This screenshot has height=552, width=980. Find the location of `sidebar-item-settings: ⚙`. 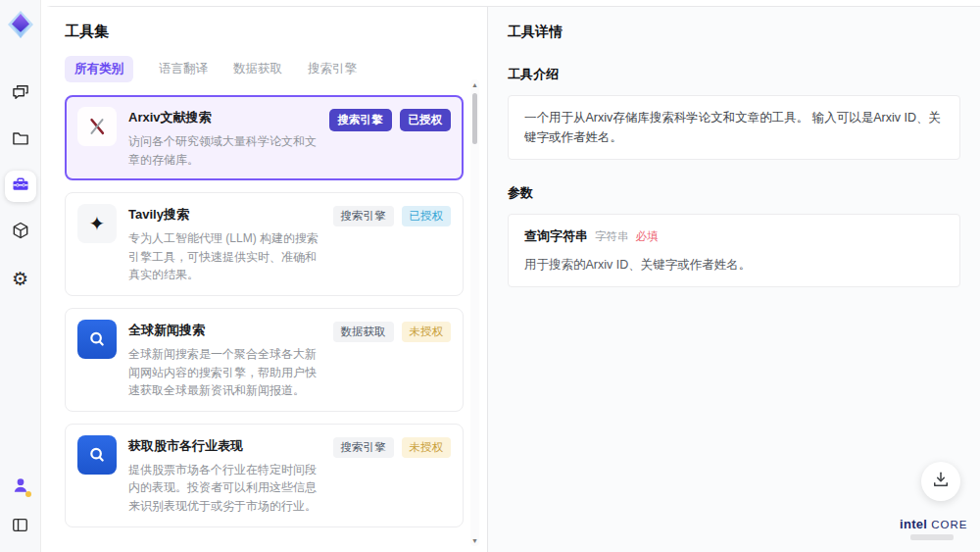

sidebar-item-settings: ⚙ is located at coordinates (21, 278).